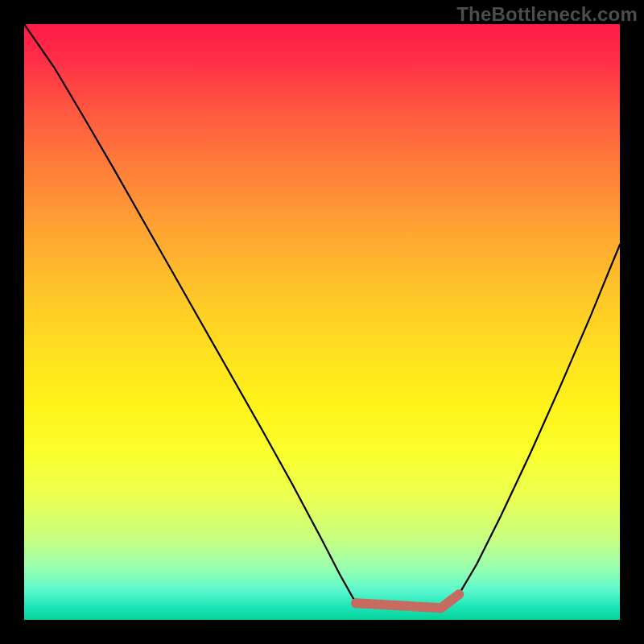 The image size is (644, 644). Describe the element at coordinates (407, 601) in the screenshot. I see `optimal-range-path` at that location.